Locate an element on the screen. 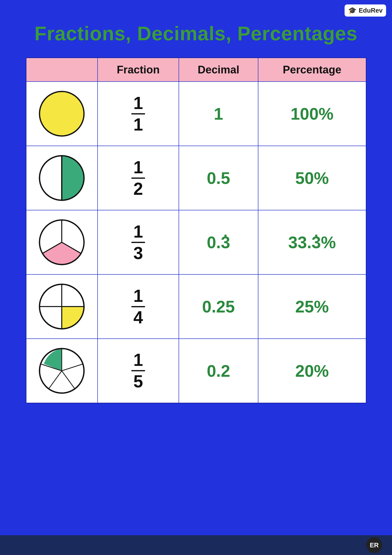 The width and height of the screenshot is (392, 555). pct-cell-2: 50% is located at coordinates (312, 178).